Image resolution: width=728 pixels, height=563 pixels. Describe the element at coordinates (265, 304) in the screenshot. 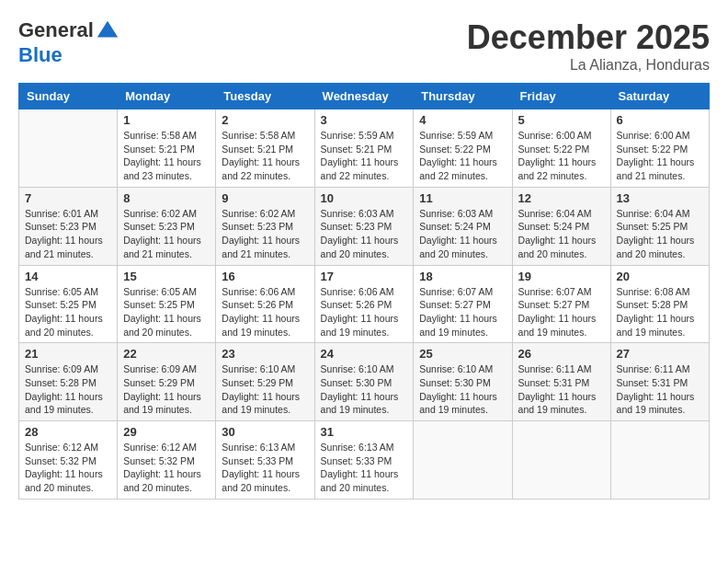

I see `calendar-cell: 16Sunrise: 6:06 AM Sunset: 5:26 PM Dayli…` at that location.